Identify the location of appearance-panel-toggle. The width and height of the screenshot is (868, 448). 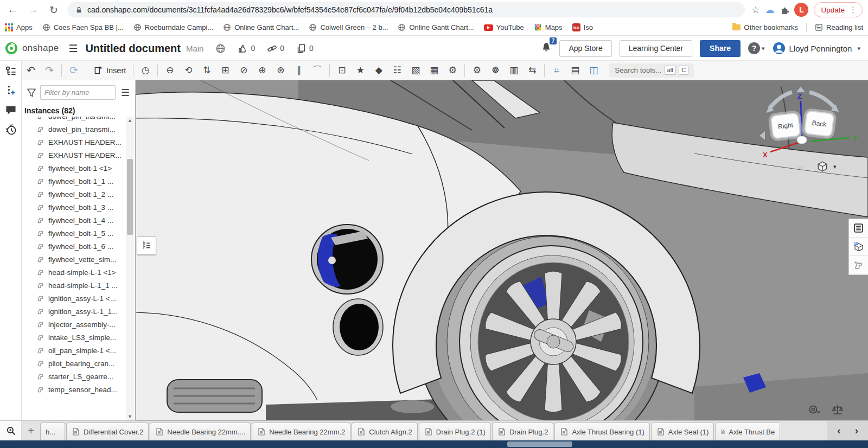
(858, 228).